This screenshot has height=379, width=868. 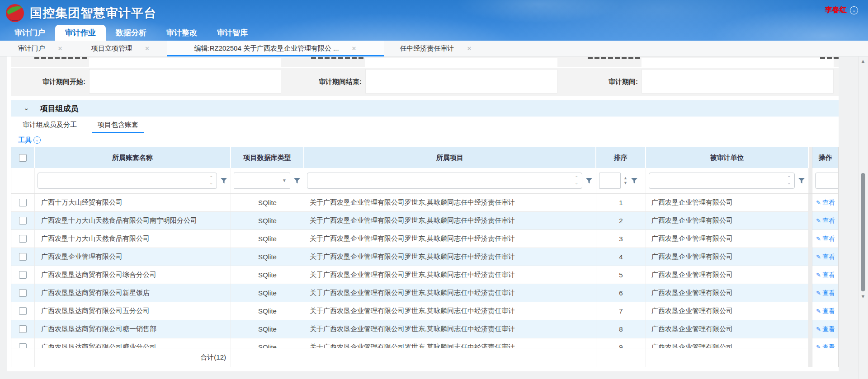 I want to click on spinner-arrows: ▲▼, so click(x=626, y=181).